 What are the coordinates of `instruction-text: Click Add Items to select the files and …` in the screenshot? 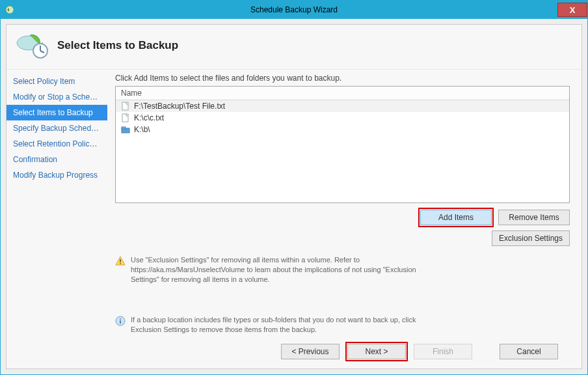 It's located at (342, 78).